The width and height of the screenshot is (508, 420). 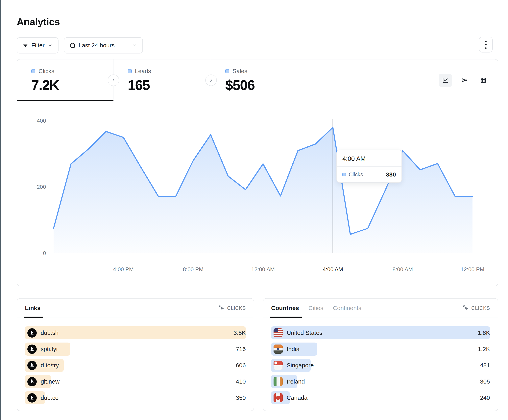 What do you see at coordinates (403, 269) in the screenshot?
I see `x-axis-tick-label: 8:00 AM` at bounding box center [403, 269].